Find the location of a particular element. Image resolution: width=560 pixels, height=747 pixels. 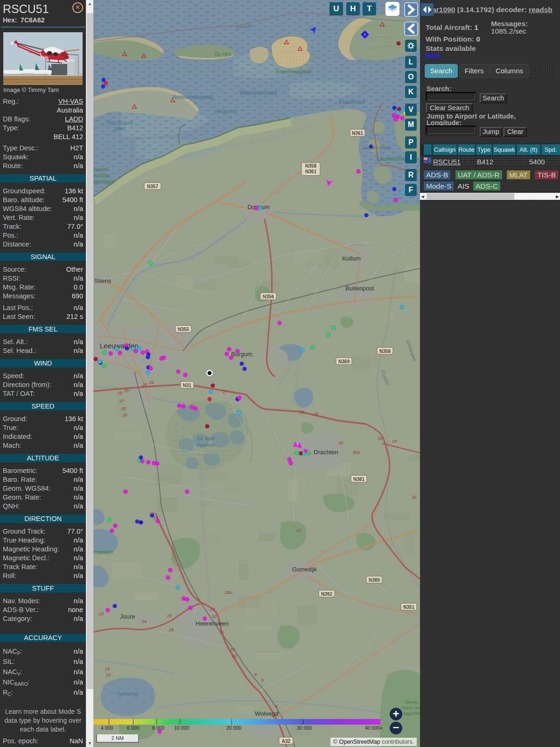

svg-text: Joure is located at coordinates (128, 616).